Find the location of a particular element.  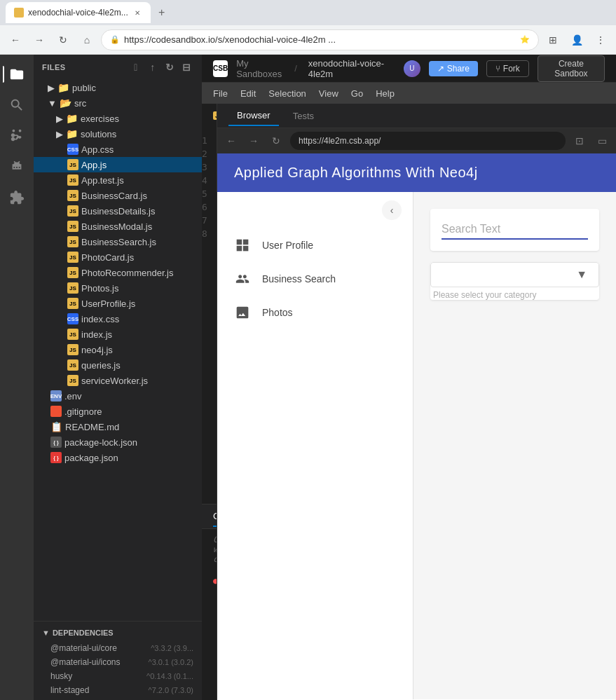

file-serviceworker-js: JS serviceWorker.js is located at coordinates (118, 380).